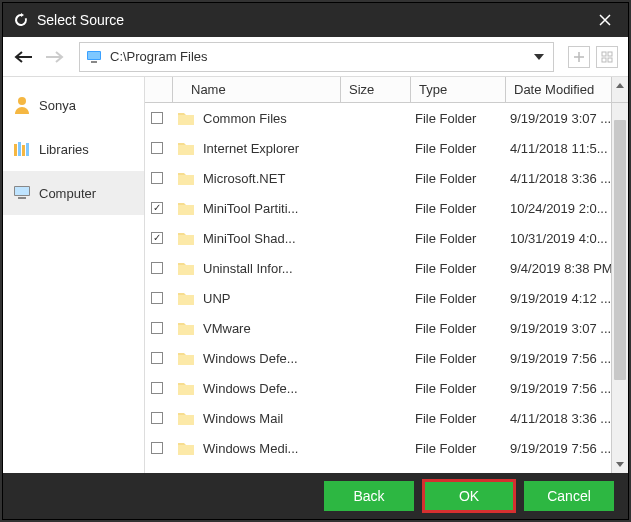 Image resolution: width=631 pixels, height=522 pixels. What do you see at coordinates (316, 57) in the screenshot?
I see `toolbar: C:\Program Files` at bounding box center [316, 57].